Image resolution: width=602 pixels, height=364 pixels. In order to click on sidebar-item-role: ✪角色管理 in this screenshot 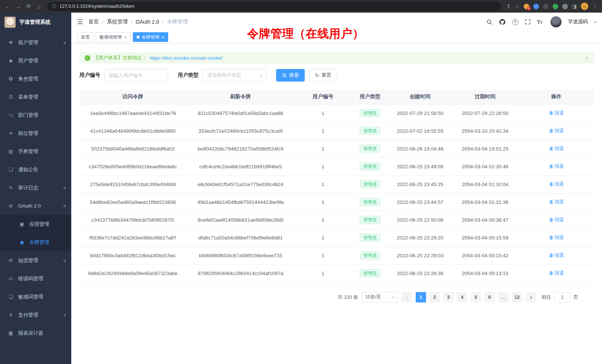, I will do `click(36, 79)`.